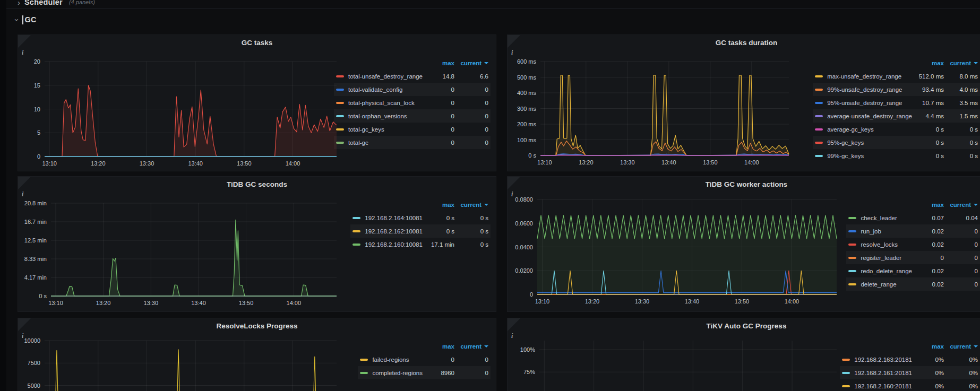  What do you see at coordinates (394, 245) in the screenshot?
I see `legend-series-label: 192.168.2.160:10081` at bounding box center [394, 245].